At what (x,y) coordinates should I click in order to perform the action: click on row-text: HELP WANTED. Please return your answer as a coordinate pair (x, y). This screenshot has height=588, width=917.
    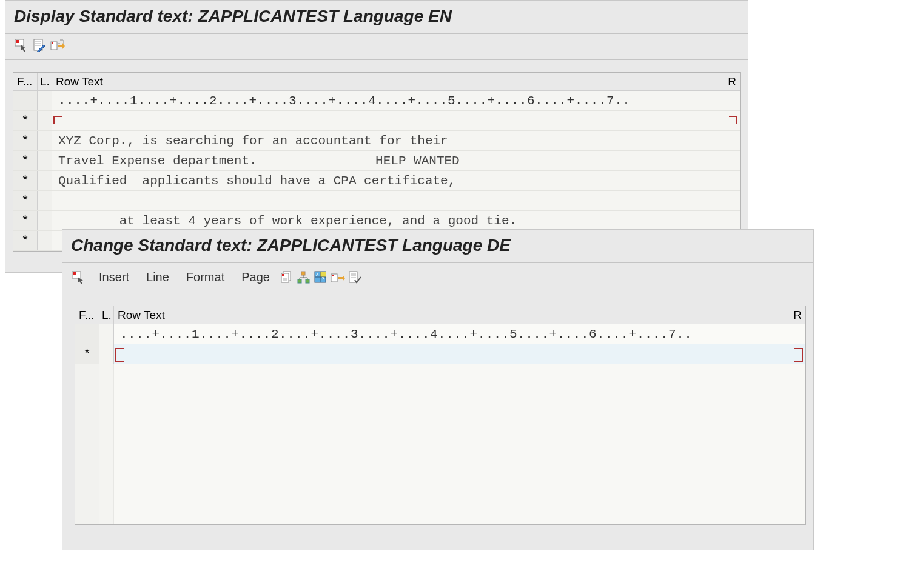
    Looking at the image, I should click on (396, 121).